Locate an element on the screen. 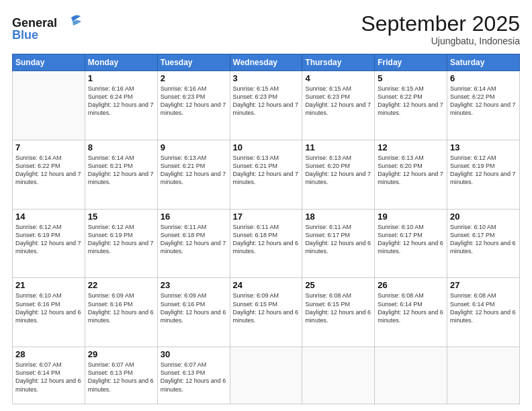 The image size is (532, 411). day-number: 25 is located at coordinates (339, 285).